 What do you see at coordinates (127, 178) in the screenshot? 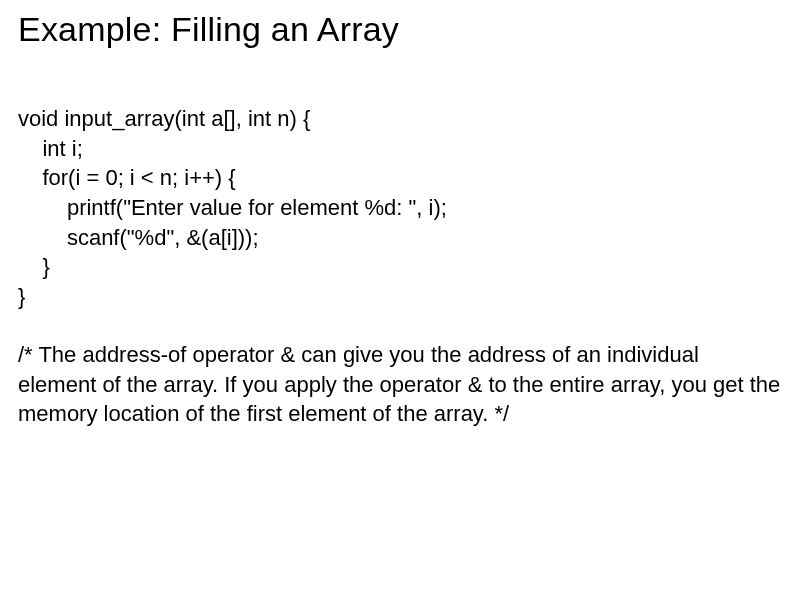
I see `code-line: for(i = 0; i < n; i++) {` at bounding box center [127, 178].